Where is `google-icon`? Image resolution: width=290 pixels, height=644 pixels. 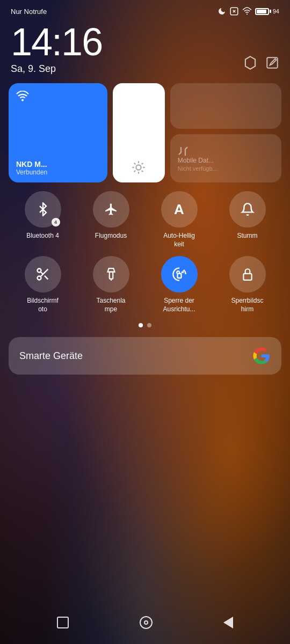
google-icon is located at coordinates (262, 356).